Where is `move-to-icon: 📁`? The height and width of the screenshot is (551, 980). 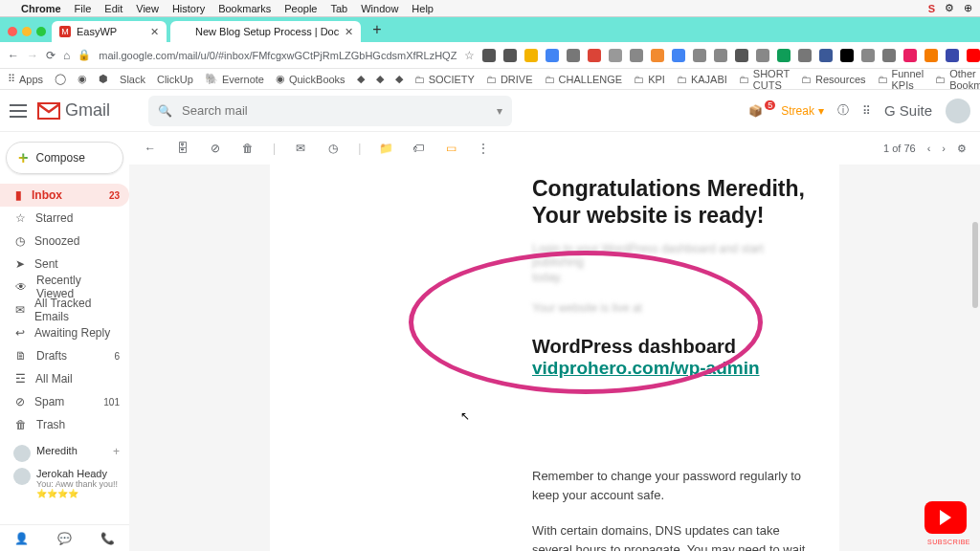 move-to-icon: 📁 is located at coordinates (386, 148).